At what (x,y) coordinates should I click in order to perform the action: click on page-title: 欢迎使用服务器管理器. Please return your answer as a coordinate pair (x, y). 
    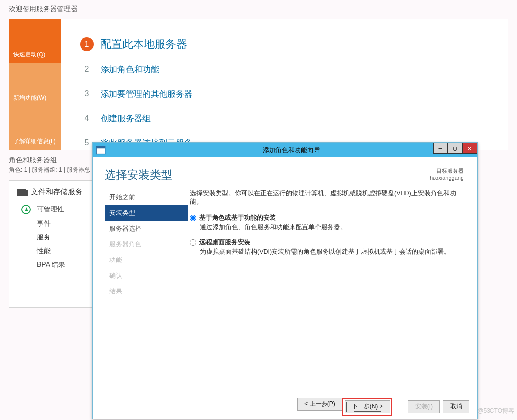
    Looking at the image, I should click on (258, 9).